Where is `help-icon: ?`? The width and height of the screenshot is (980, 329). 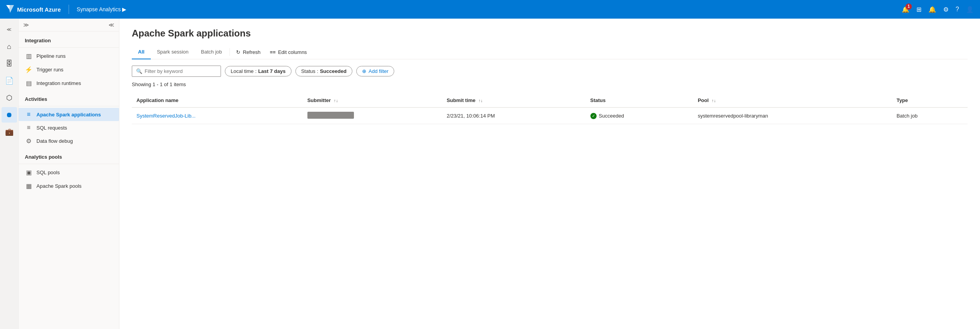 help-icon: ? is located at coordinates (958, 9).